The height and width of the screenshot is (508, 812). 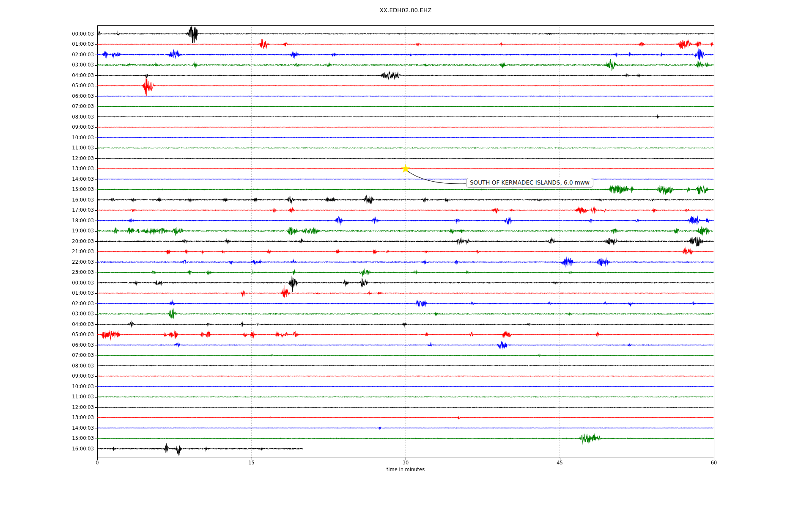 I want to click on y-tick-label: 18:00:03, so click(x=68, y=221).